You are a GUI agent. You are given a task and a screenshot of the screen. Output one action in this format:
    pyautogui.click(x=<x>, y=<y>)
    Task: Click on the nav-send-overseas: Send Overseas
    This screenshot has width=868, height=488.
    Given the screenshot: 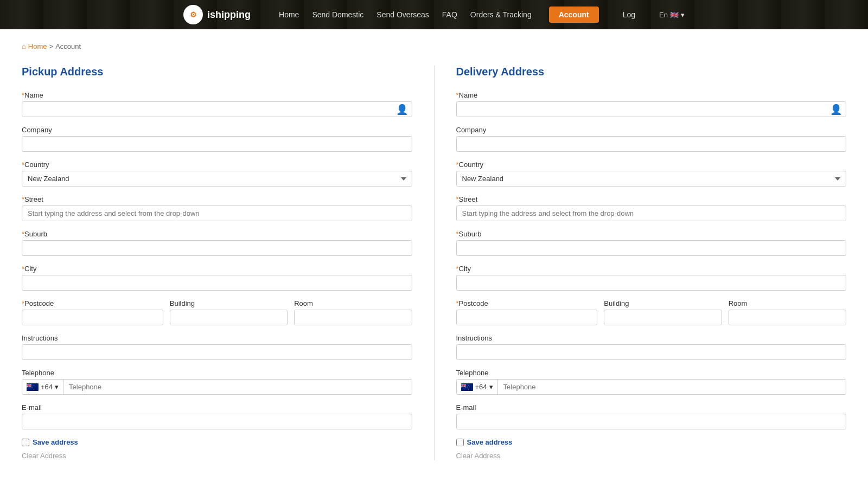 What is the action you would take?
    pyautogui.click(x=403, y=15)
    